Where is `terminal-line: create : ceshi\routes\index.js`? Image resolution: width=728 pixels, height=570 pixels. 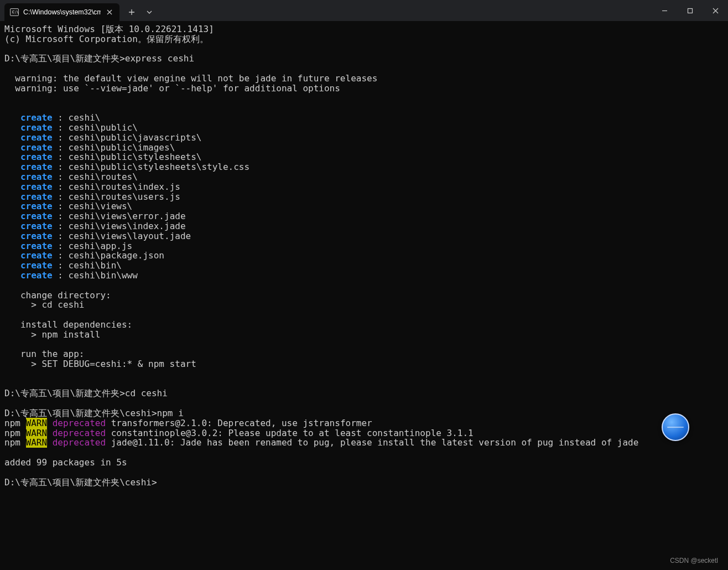
terminal-line: create : ceshi\routes\index.js is located at coordinates (364, 187).